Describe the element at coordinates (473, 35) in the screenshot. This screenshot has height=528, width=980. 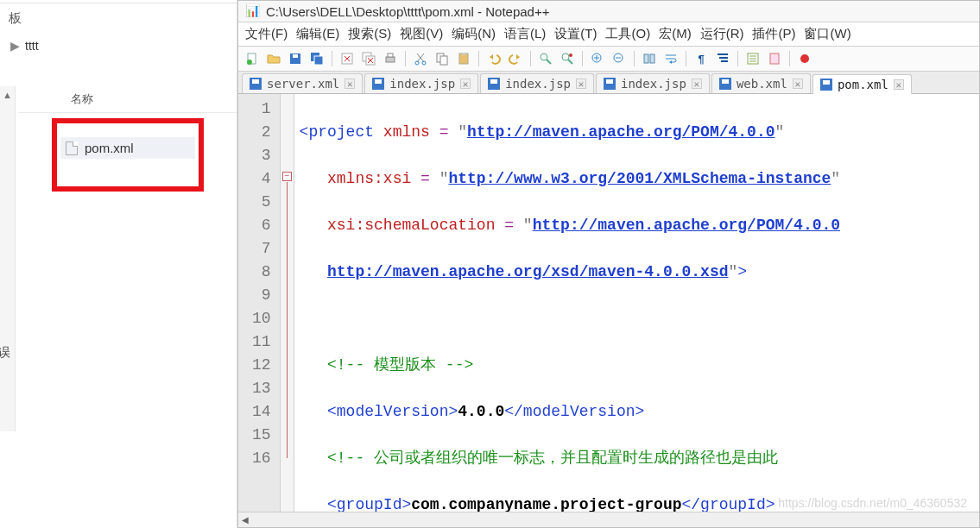
I see `menu-encoding: 编码(N)` at that location.